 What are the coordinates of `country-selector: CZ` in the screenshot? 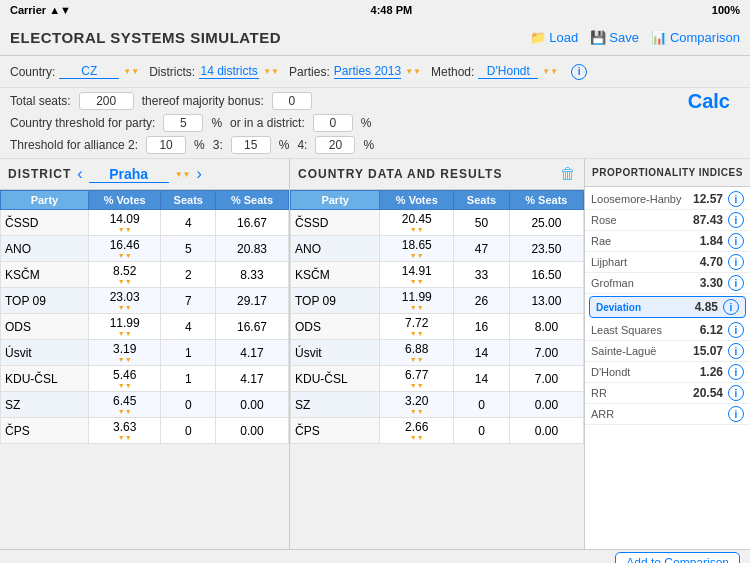 It's located at (89, 72).